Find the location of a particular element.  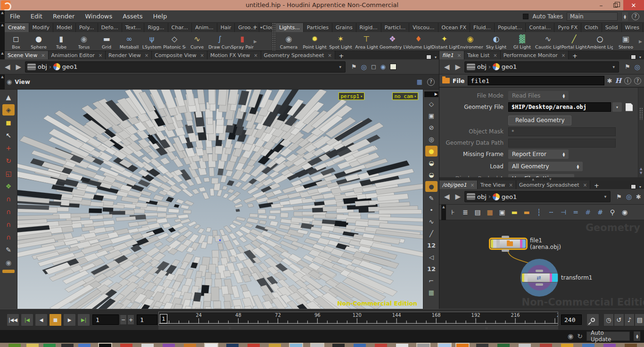

shelf-add-tab-icon: + is located at coordinates (255, 27).